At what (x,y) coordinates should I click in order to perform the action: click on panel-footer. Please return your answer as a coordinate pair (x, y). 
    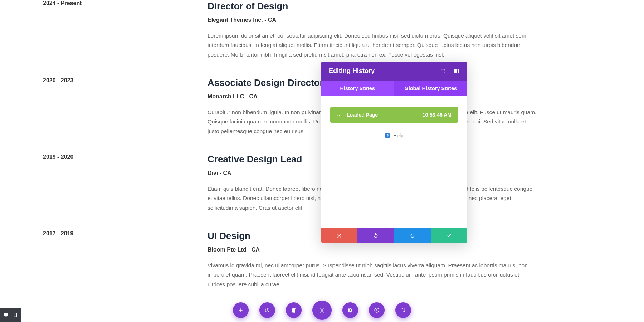
    Looking at the image, I should click on (394, 235).